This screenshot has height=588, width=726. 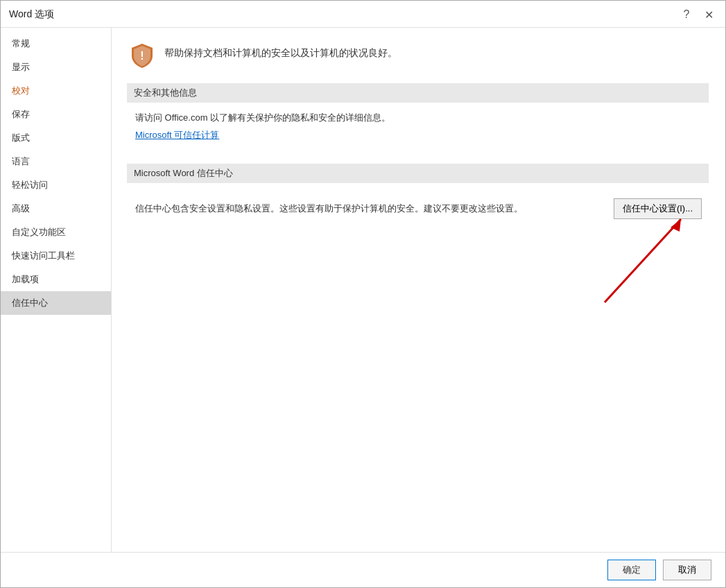 What do you see at coordinates (709, 15) in the screenshot?
I see `close-button: ✕` at bounding box center [709, 15].